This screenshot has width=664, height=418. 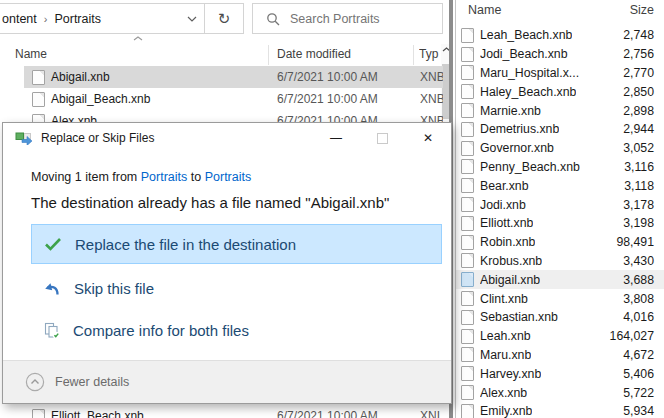 What do you see at coordinates (382, 138) in the screenshot?
I see `maximize-button` at bounding box center [382, 138].